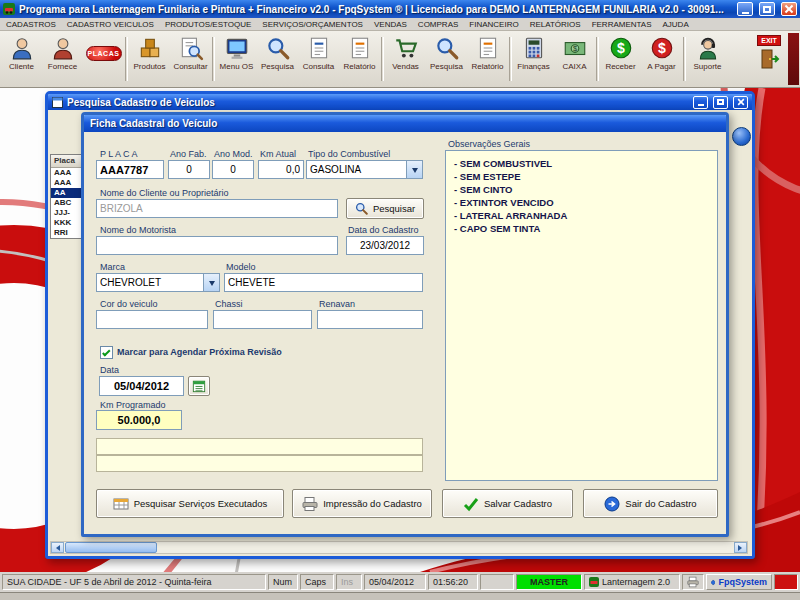 This screenshot has width=800, height=600. Describe the element at coordinates (786, 582) in the screenshot. I see `status-red-indicator` at that location.